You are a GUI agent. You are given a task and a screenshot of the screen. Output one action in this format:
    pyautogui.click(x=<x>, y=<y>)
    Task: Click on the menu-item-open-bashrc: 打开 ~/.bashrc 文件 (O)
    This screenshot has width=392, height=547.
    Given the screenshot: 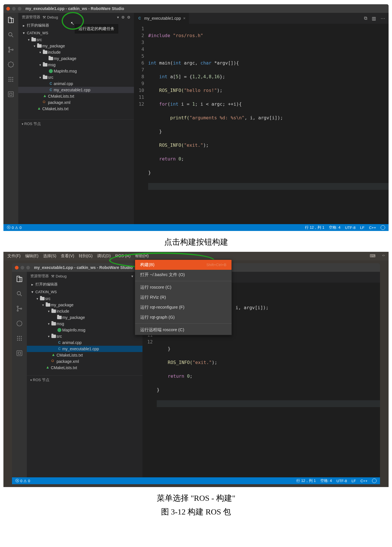 What is the action you would take?
    pyautogui.click(x=183, y=275)
    